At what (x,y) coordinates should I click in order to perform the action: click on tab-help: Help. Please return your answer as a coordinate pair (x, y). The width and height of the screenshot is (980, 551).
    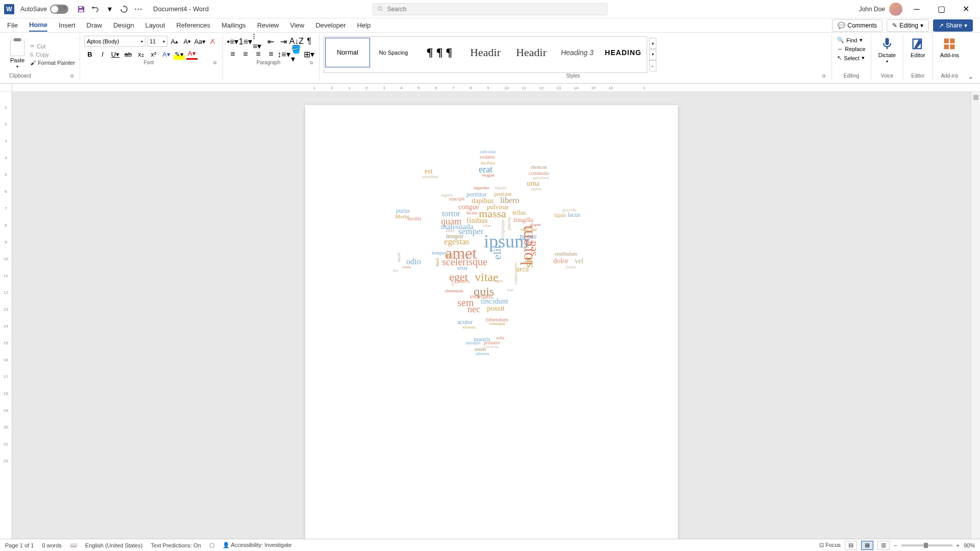
    Looking at the image, I should click on (363, 26).